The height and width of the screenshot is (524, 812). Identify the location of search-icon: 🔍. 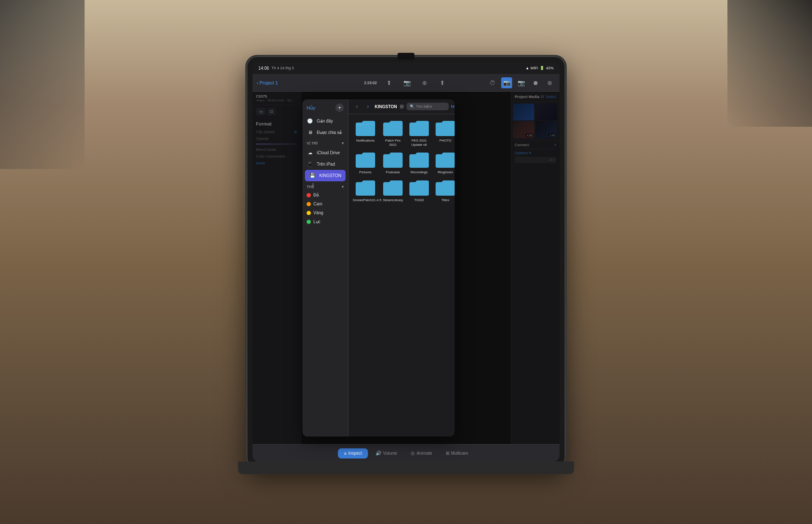
(412, 106).